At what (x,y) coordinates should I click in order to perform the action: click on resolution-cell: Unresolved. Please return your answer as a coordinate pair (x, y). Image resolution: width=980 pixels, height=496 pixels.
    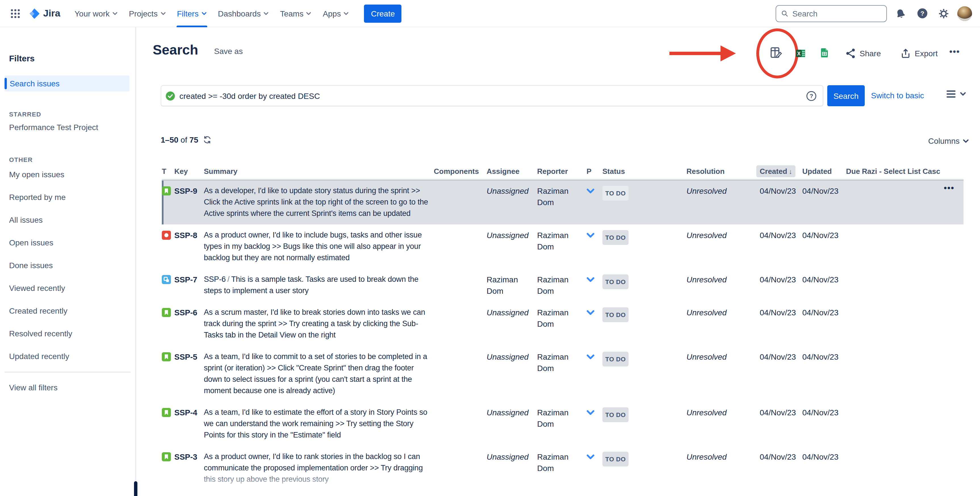
    Looking at the image, I should click on (723, 413).